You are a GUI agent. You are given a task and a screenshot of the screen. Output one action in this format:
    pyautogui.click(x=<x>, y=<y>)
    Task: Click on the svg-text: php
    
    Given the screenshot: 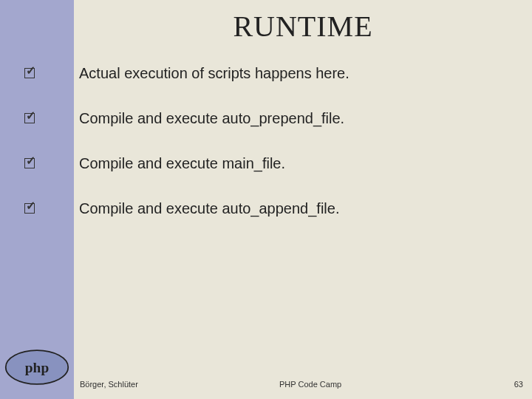 What is the action you would take?
    pyautogui.click(x=37, y=368)
    